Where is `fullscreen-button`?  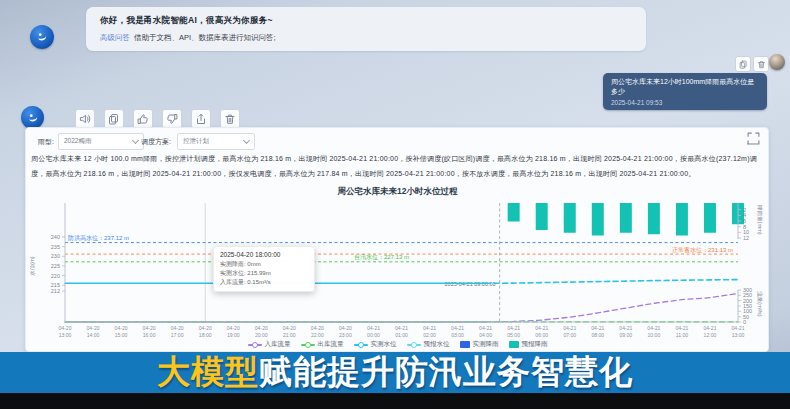
fullscreen-button is located at coordinates (754, 138).